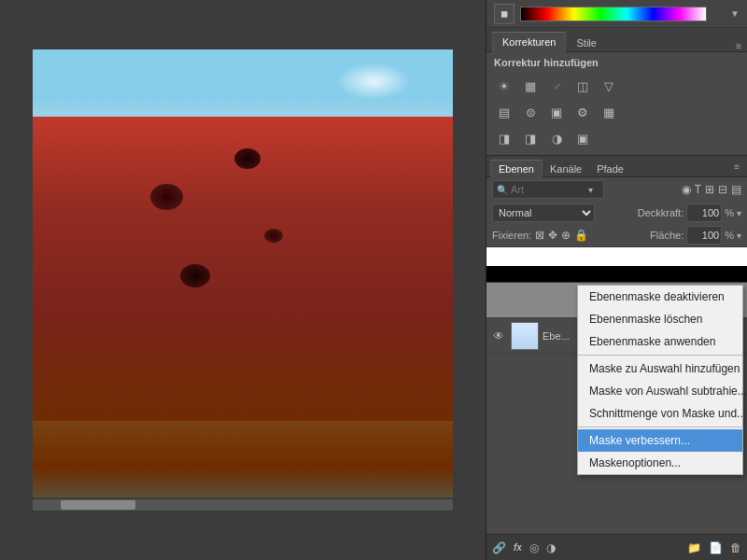 The image size is (747, 560). Describe the element at coordinates (243, 505) in the screenshot. I see `horizontal-scrollbar` at that location.